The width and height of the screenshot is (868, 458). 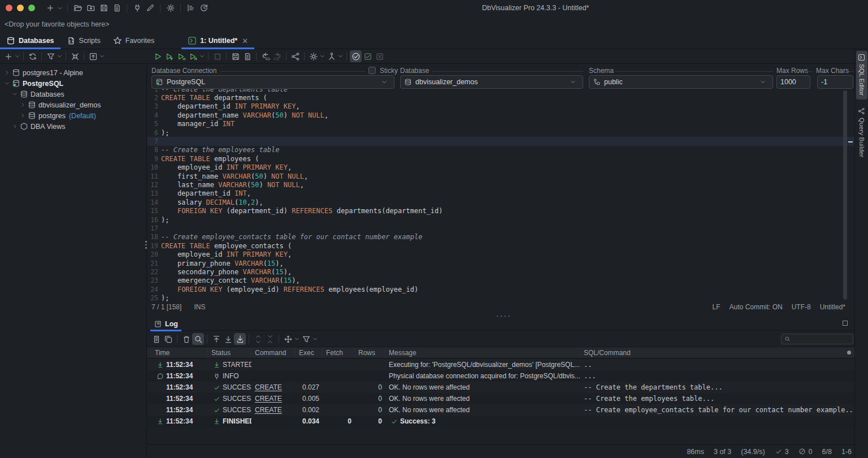 I want to click on trash-button, so click(x=186, y=339).